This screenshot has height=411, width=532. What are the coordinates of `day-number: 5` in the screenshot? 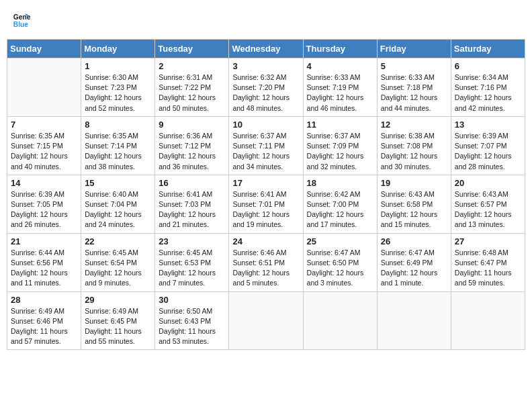 It's located at (414, 66).